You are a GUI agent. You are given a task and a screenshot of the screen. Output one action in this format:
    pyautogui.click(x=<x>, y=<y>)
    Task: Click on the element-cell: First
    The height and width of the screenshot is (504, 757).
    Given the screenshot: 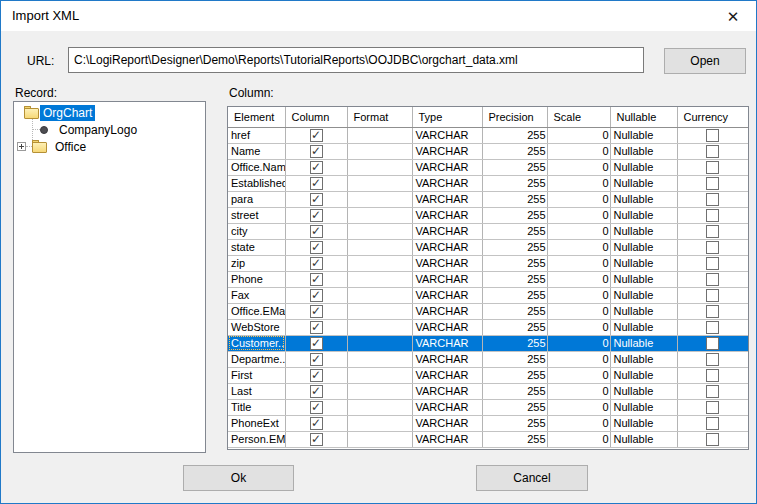 What is the action you would take?
    pyautogui.click(x=256, y=375)
    